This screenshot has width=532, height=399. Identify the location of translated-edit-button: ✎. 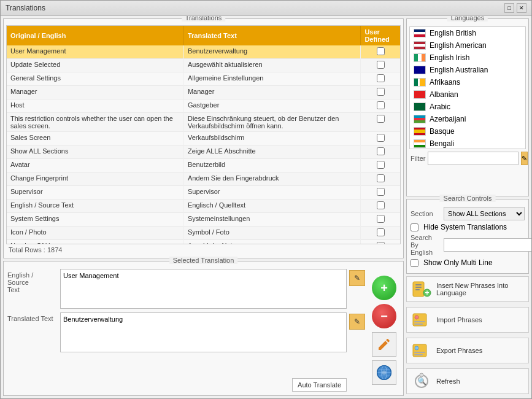
(357, 322).